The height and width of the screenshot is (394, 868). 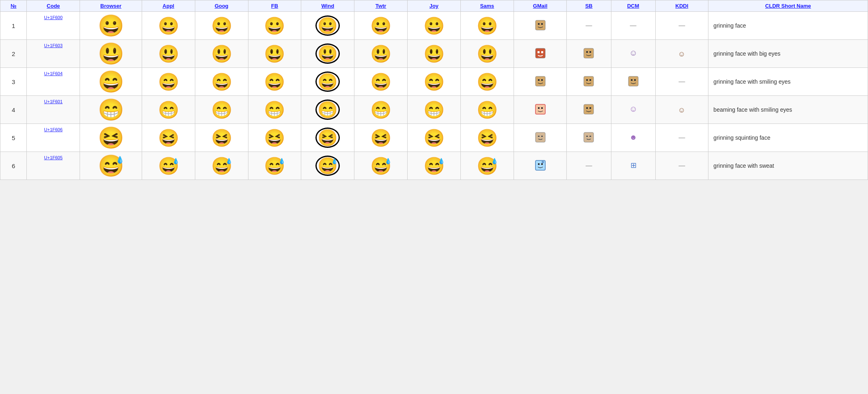 What do you see at coordinates (54, 26) in the screenshot?
I see `row-code: U+1F600` at bounding box center [54, 26].